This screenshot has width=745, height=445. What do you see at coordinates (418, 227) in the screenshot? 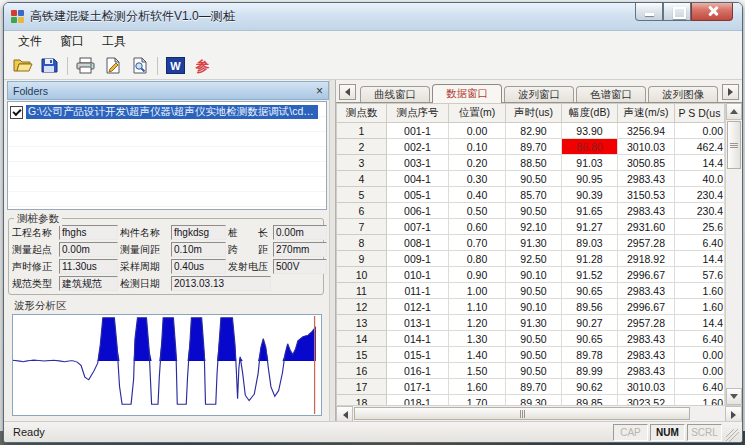
I see `cell-point-id: 007-1` at bounding box center [418, 227].